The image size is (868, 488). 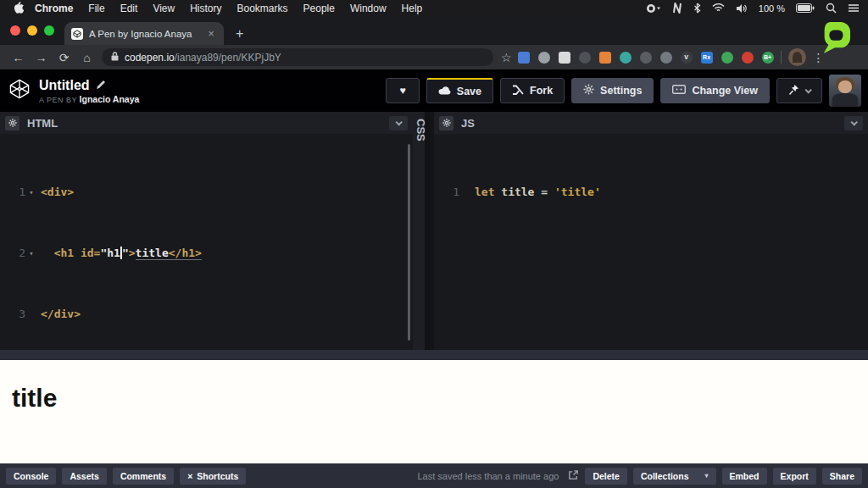 I want to click on code-line: 1let title = 'title', so click(x=651, y=192).